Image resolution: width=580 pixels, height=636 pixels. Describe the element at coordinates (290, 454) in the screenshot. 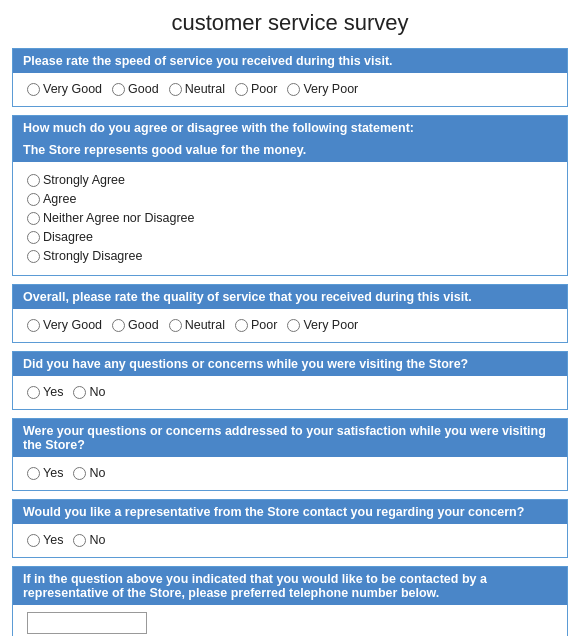

I see `section-addressed: Were your questions or concerns addresse…` at that location.